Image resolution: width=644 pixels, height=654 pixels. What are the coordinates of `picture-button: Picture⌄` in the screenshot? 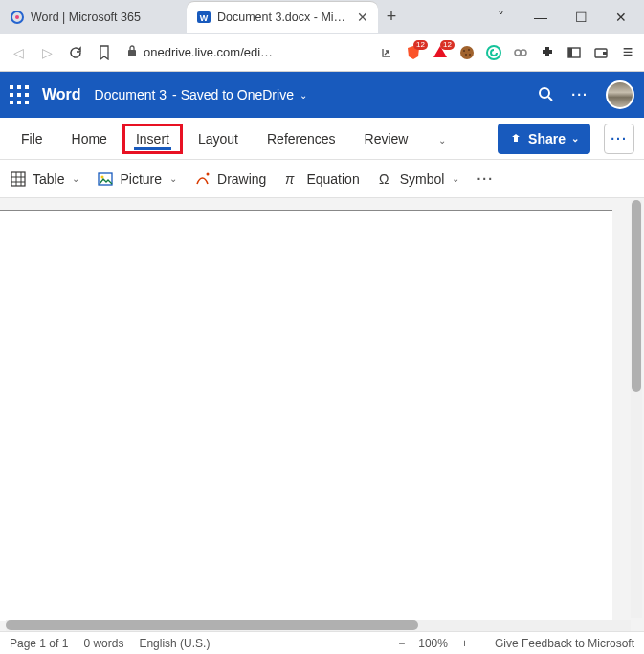 It's located at (137, 179).